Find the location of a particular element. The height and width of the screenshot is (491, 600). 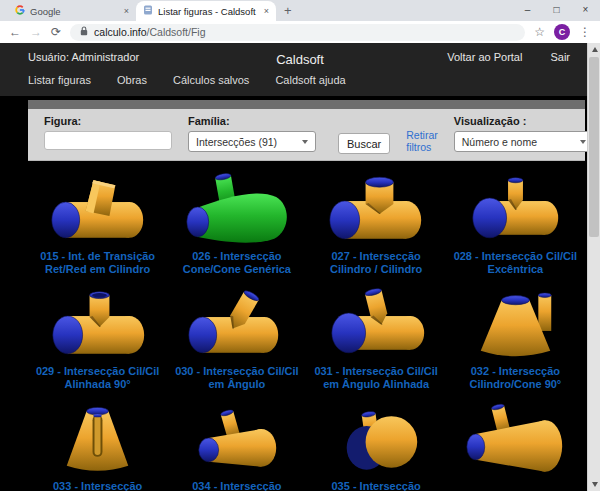

url-host: calculo.info is located at coordinates (120, 32).